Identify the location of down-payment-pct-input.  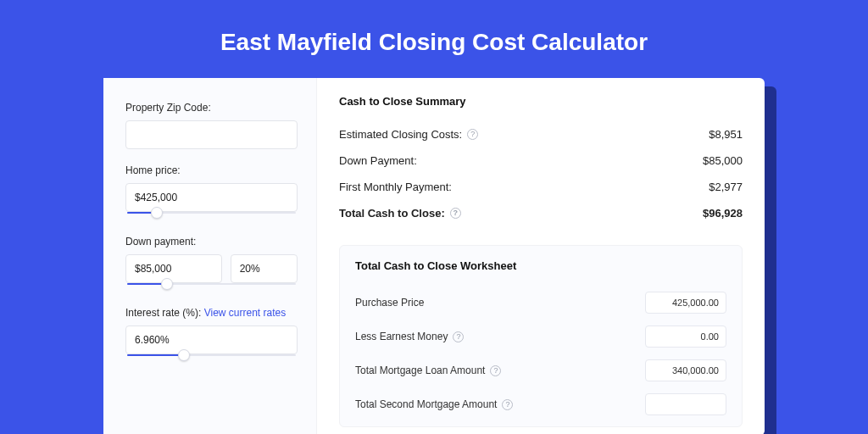
(264, 269).